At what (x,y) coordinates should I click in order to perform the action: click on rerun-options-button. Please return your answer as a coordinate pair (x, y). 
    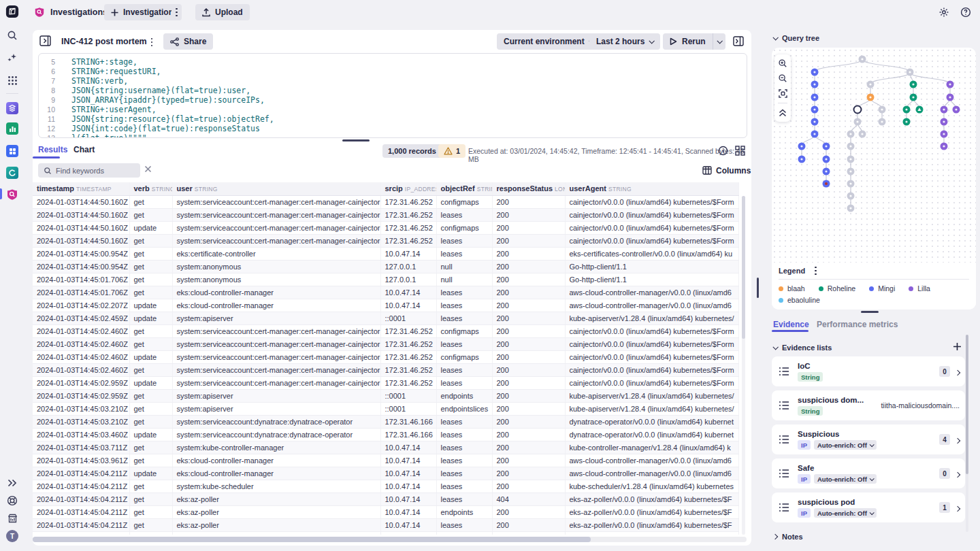
    Looking at the image, I should click on (719, 41).